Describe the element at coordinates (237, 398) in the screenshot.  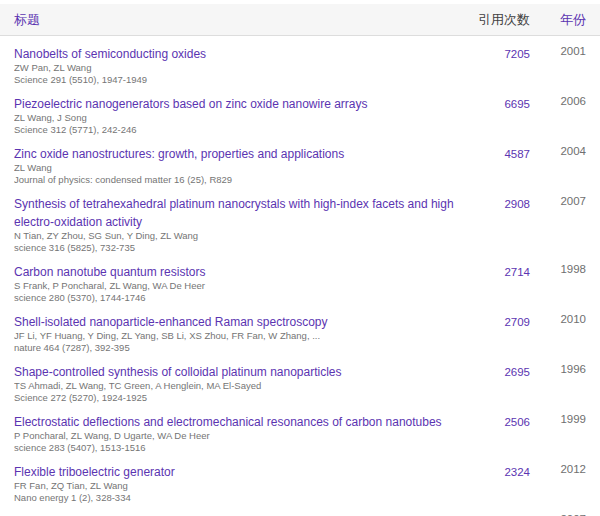
I see `publication-venue: Science 272 (5270), 1924-1925` at that location.